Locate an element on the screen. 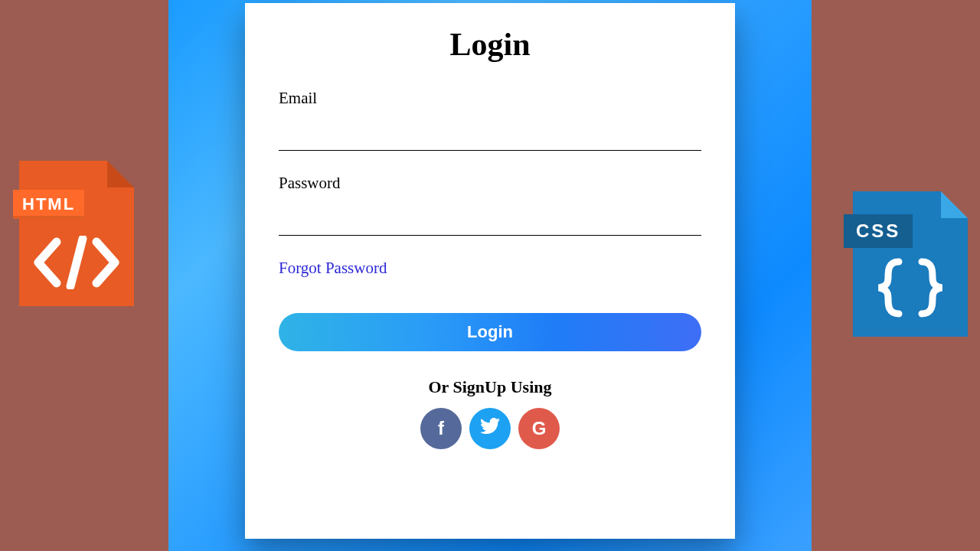 This screenshot has height=551, width=980. google-icon: G is located at coordinates (539, 429).